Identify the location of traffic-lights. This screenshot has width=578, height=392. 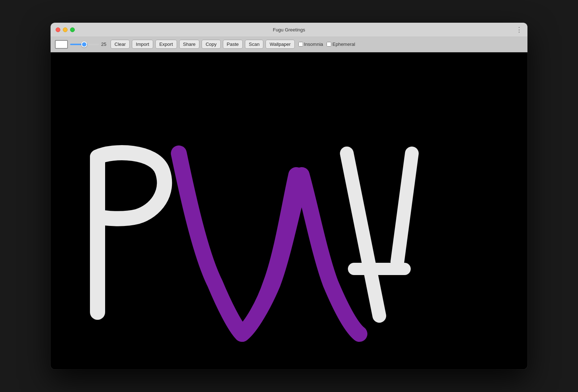
(65, 30).